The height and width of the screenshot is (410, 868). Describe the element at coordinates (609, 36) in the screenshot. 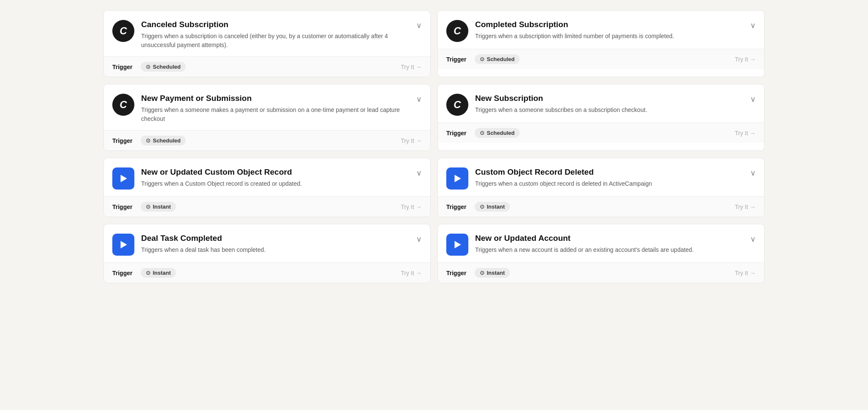

I see `card-description: Triggers when a subscription with limite…` at that location.